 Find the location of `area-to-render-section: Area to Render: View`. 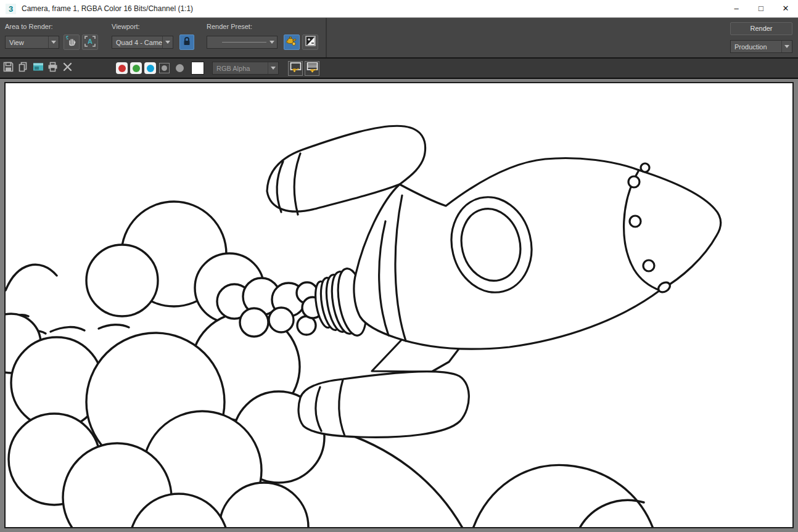

area-to-render-section: Area to Render: View is located at coordinates (52, 38).